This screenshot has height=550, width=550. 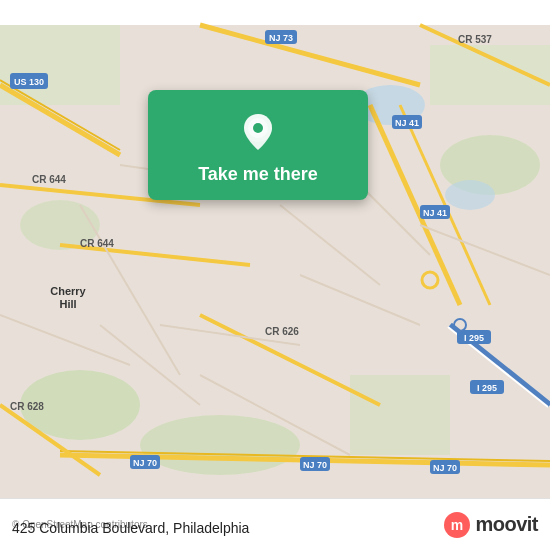 I want to click on take-me-there-button: Take me there, so click(x=258, y=174).